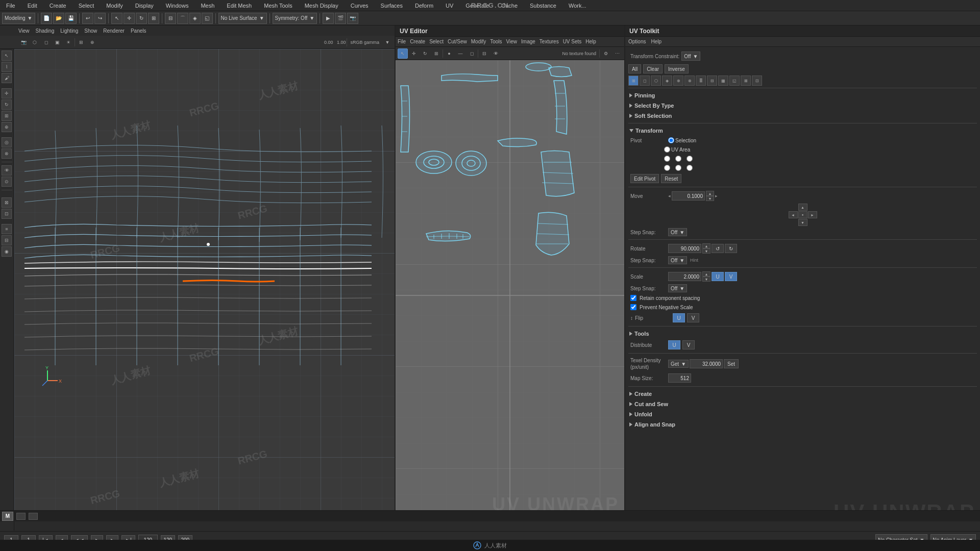  What do you see at coordinates (7, 252) in the screenshot?
I see `pivot-btn: ◉` at bounding box center [7, 252].